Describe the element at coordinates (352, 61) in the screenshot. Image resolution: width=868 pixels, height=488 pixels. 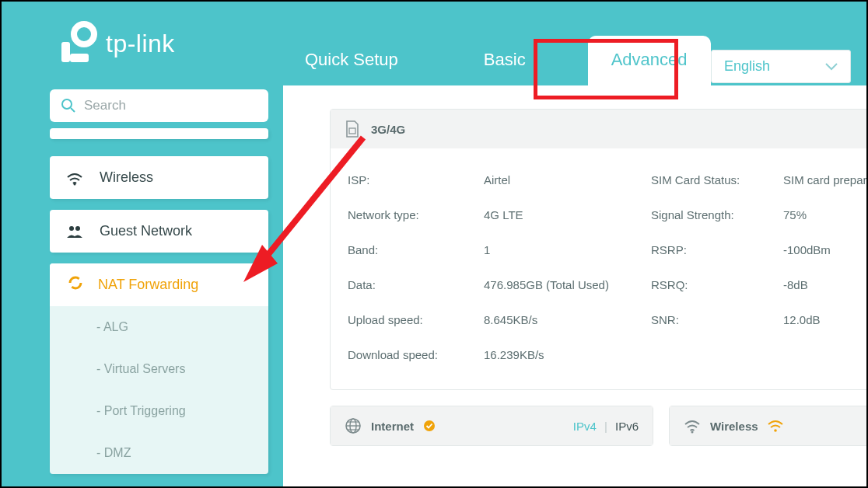
I see `tab-quick-setup: Quick Setup` at that location.